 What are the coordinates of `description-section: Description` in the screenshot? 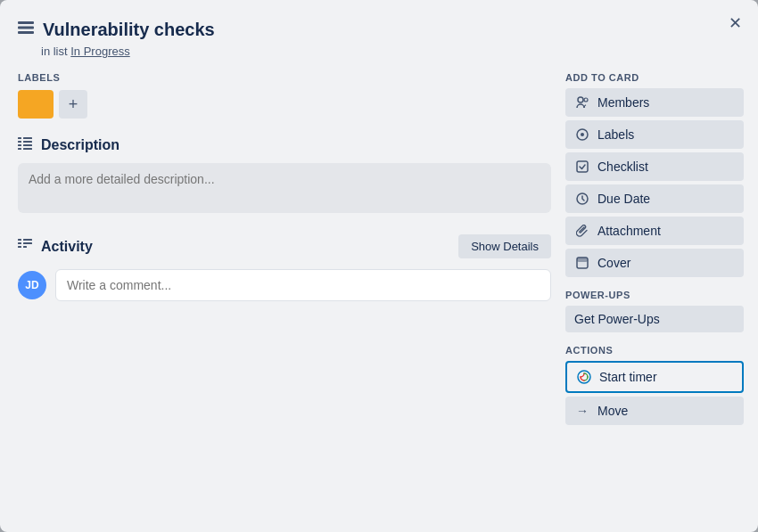 It's located at (284, 176).